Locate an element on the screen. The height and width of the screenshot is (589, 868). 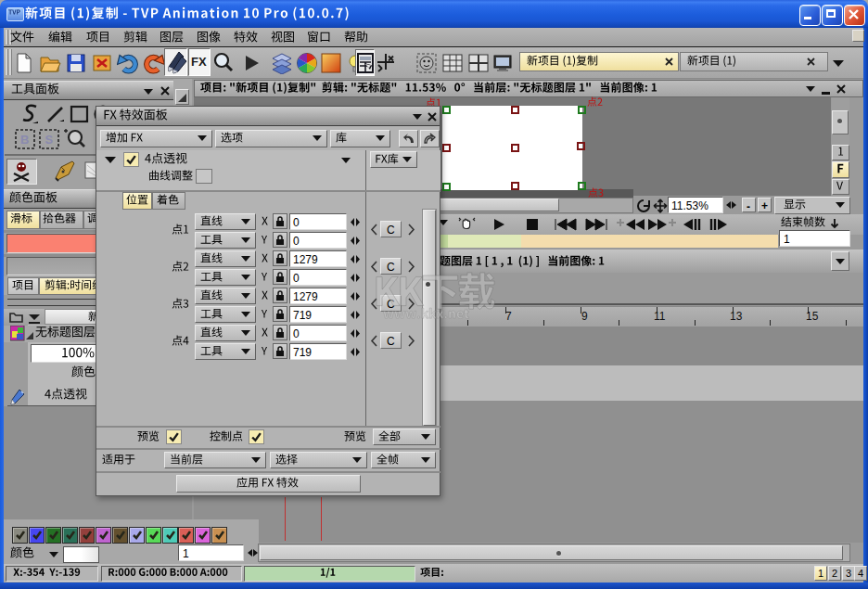
svg-text: S is located at coordinates (50, 139).